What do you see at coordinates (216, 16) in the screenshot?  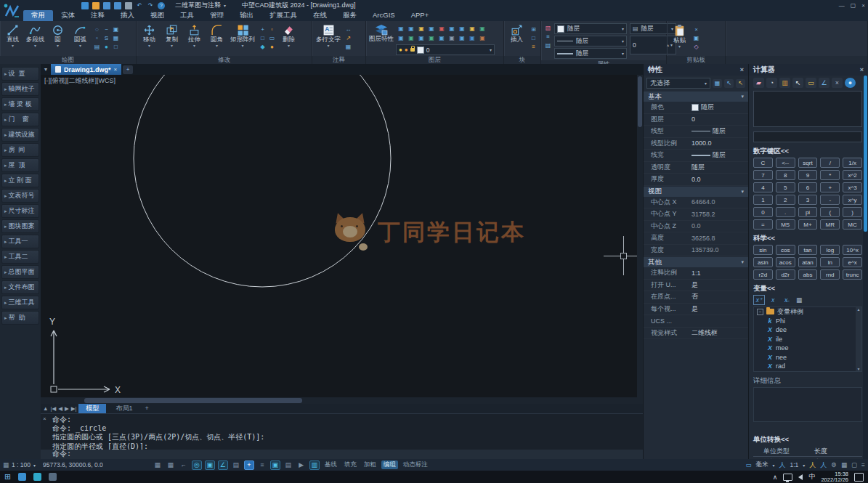 I see `ribbon-tab-manage: 管理` at bounding box center [216, 16].